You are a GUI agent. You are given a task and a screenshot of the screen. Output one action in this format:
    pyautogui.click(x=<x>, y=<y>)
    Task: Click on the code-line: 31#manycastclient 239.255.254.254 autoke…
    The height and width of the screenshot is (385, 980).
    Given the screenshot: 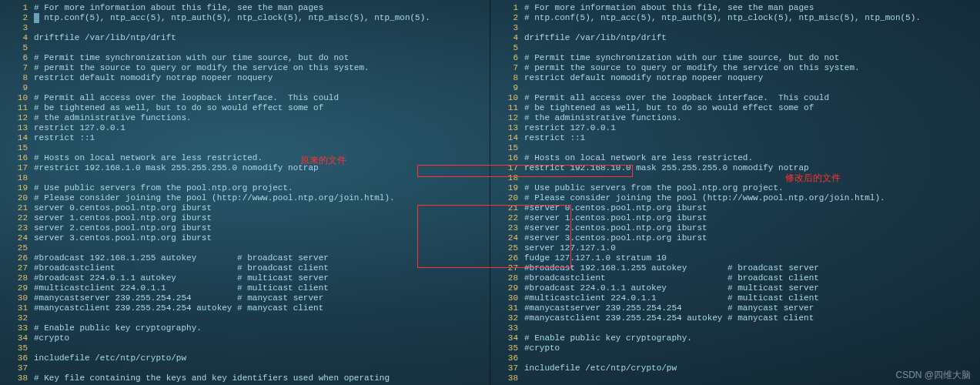 What is the action you would take?
    pyautogui.click(x=245, y=308)
    